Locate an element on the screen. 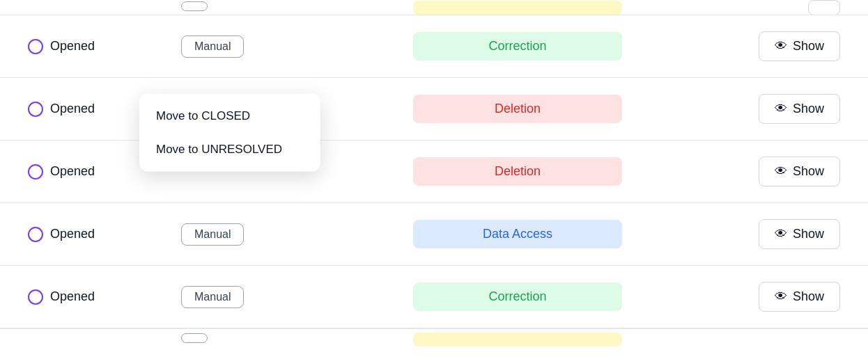 The image size is (868, 359). move-to-closed-item: Move to CLOSED is located at coordinates (230, 115).